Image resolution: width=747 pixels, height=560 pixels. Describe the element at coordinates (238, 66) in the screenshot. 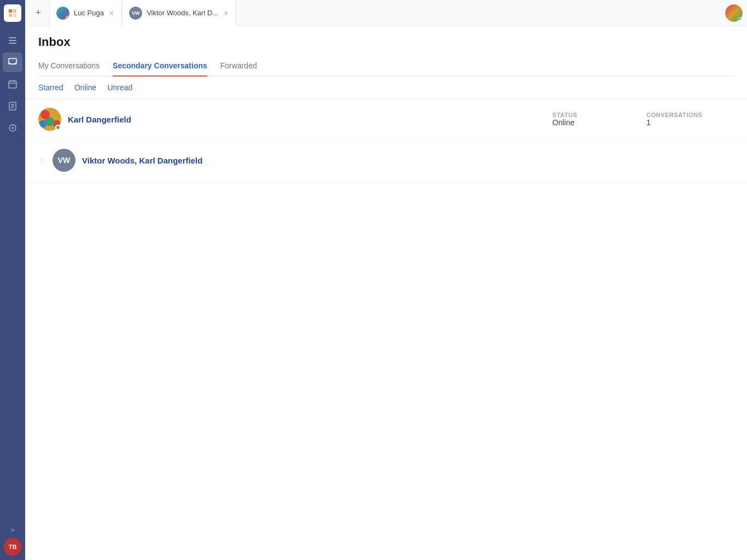

I see `tab-forwarded: Forwarded` at that location.